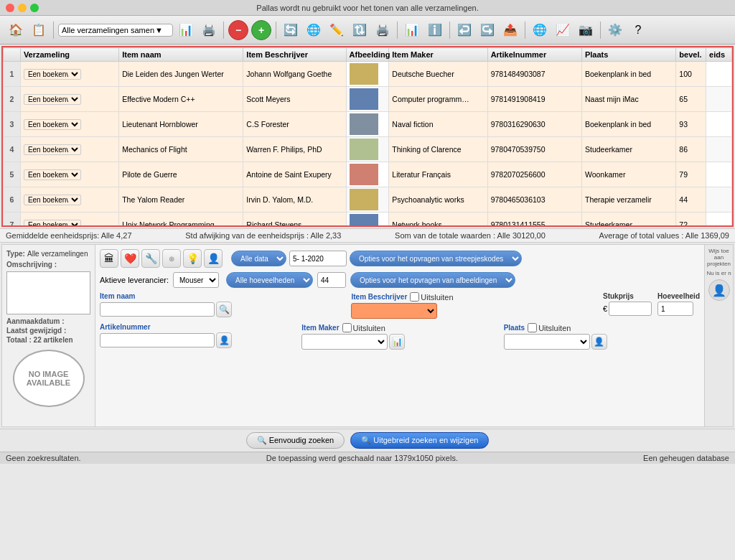 The height and width of the screenshot is (560, 735). I want to click on toolbar: 🏠 📋 ▼ 📊 🖨️ − + 🔄 🌐 ✏️ 🔃 🖨️ 📊 ℹ️ ↩️ ↪️ 📤 …, so click(368, 30).